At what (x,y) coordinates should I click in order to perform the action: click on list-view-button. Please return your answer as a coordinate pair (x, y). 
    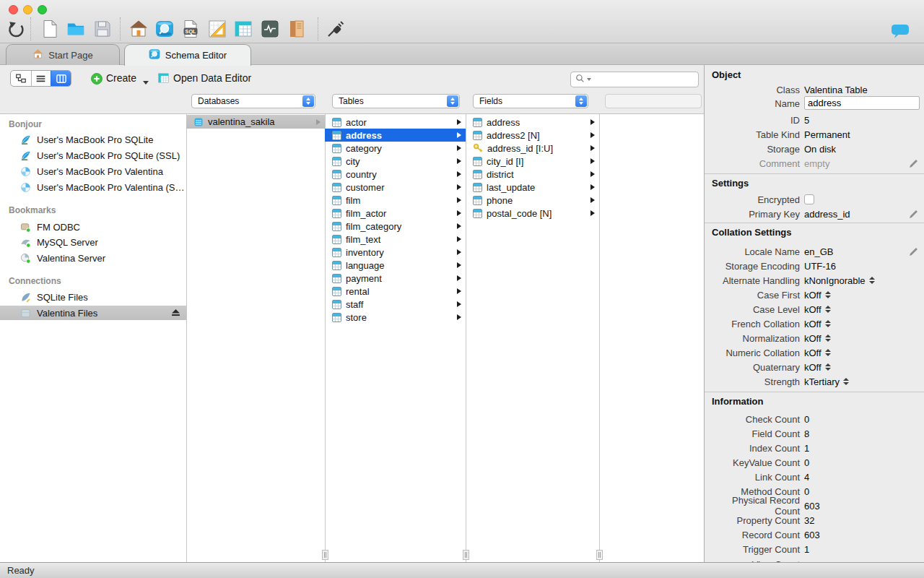
    Looking at the image, I should click on (41, 78).